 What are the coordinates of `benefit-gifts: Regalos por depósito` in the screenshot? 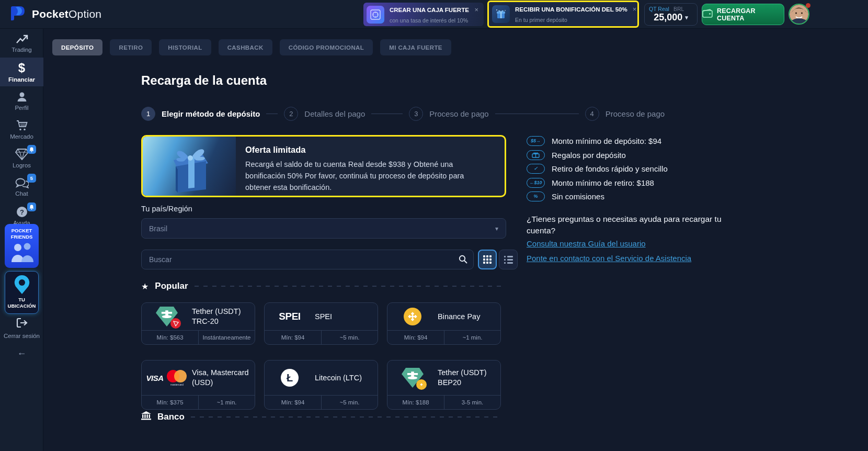 It's located at (576, 155).